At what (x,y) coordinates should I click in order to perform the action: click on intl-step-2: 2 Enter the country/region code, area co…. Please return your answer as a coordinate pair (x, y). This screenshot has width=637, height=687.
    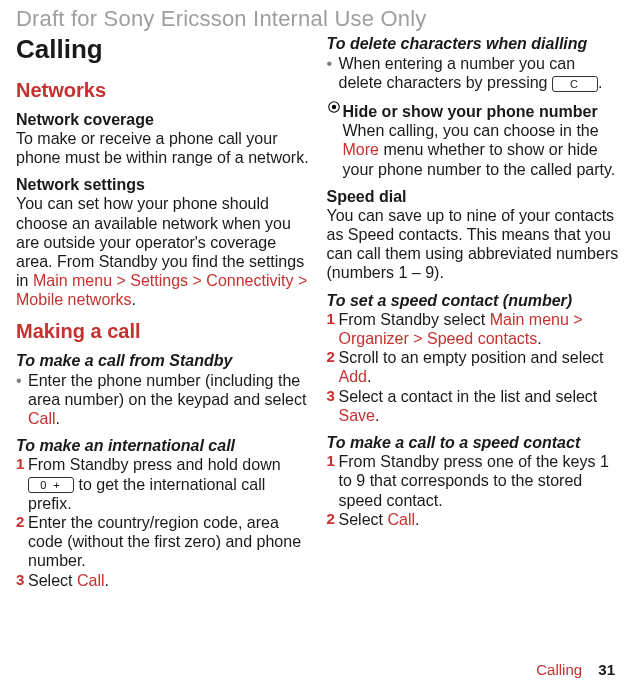
    Looking at the image, I should click on (164, 542).